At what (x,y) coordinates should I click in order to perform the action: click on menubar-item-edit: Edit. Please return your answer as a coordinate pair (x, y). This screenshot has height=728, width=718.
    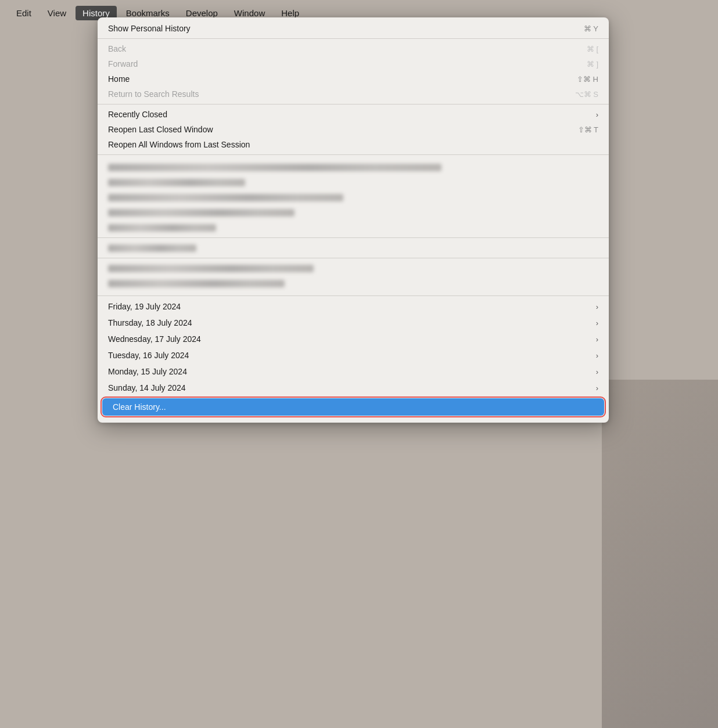
    Looking at the image, I should click on (24, 13).